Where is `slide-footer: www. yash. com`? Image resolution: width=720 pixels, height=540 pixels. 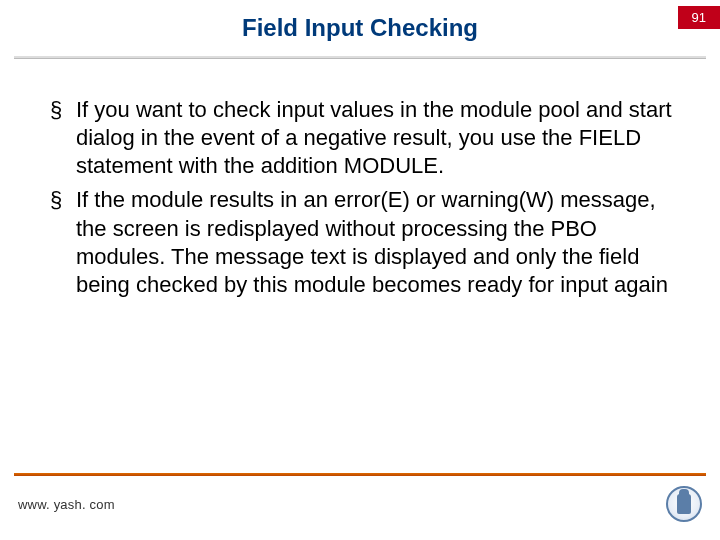
slide-footer: www. yash. com is located at coordinates (360, 498).